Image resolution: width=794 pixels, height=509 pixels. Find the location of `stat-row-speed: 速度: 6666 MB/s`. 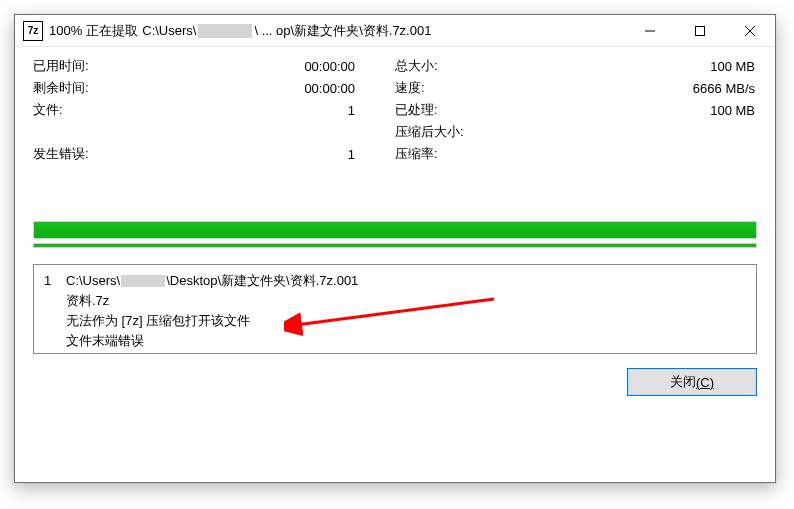

stat-row-speed: 速度: 6666 MB/s is located at coordinates (576, 88).